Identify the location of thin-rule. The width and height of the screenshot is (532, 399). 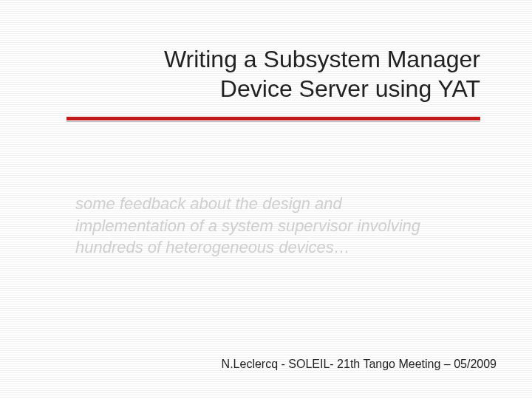
(273, 121).